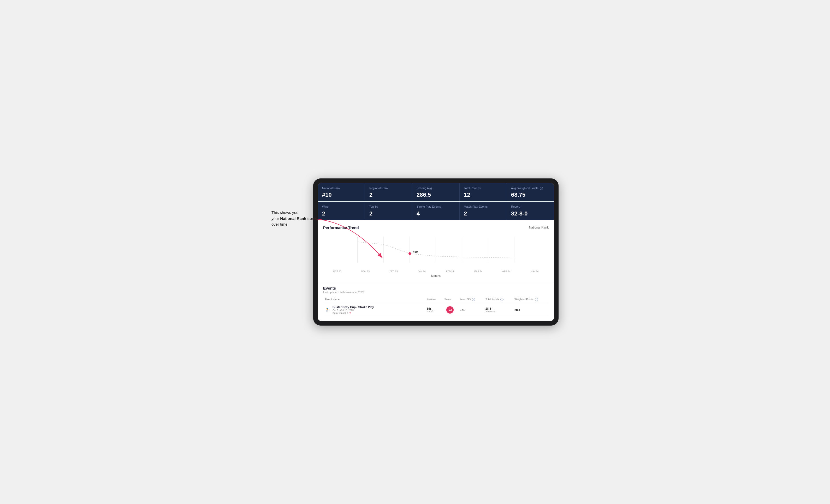 This screenshot has height=504, width=830. What do you see at coordinates (353, 310) in the screenshot?
I see `event-details: Buster Cozy Cup - Stroke Play Oct 9 - Oc…` at bounding box center [353, 310].